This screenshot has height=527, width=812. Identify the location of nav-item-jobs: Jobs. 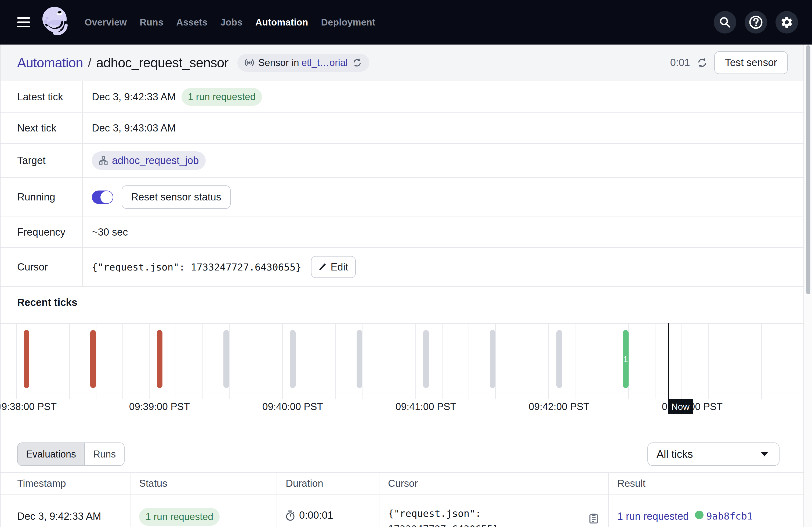
(231, 22).